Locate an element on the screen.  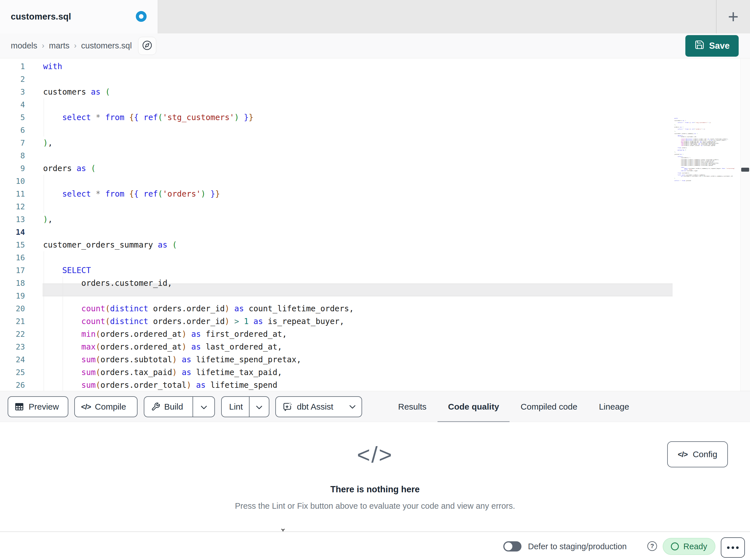
ready-label: Ready is located at coordinates (695, 546).